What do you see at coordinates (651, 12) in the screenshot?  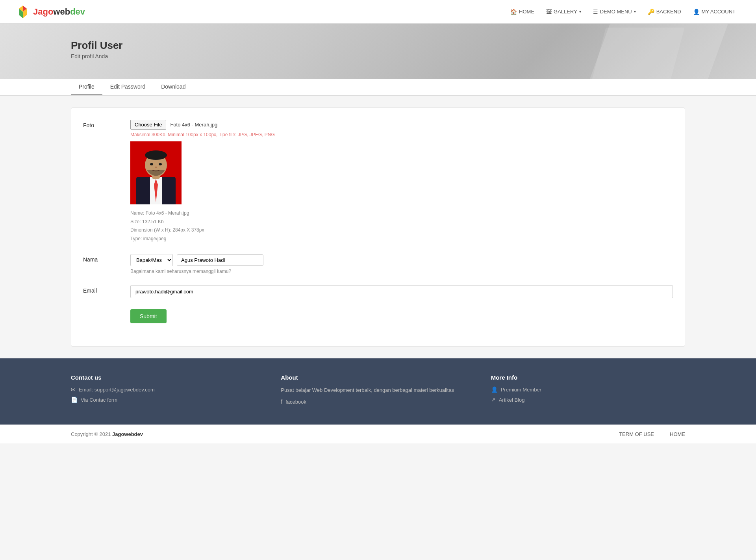 I see `backend-icon: 🔑` at bounding box center [651, 12].